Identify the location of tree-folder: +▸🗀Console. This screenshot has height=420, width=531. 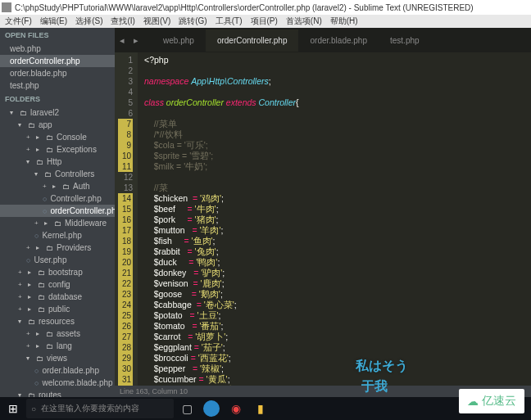
(57, 138).